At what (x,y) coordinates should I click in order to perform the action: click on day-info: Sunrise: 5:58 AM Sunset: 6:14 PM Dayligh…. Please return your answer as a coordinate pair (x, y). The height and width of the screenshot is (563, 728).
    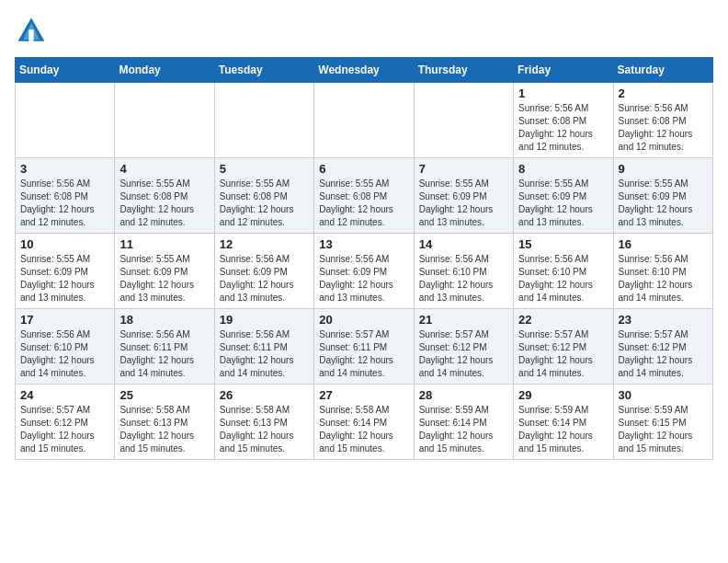
    Looking at the image, I should click on (364, 430).